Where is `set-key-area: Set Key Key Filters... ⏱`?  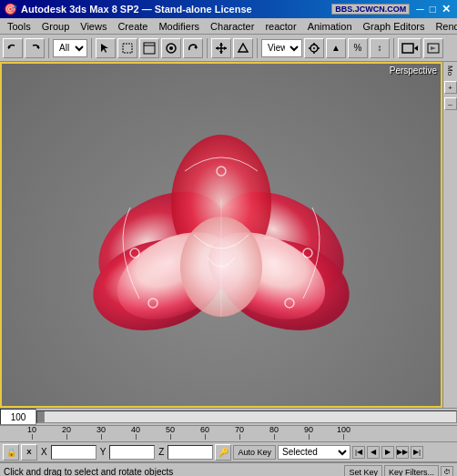
set-key-area: Set Key Key Filters... ⏱ is located at coordinates (399, 471).